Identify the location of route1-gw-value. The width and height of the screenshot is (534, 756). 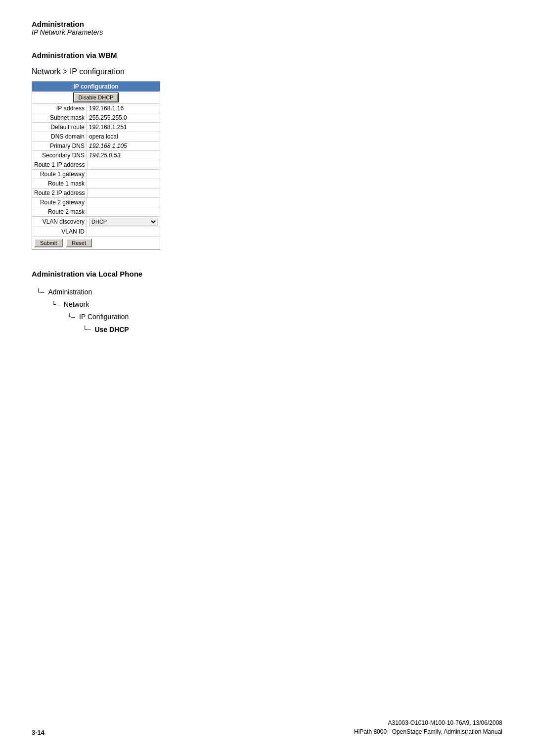
(123, 174).